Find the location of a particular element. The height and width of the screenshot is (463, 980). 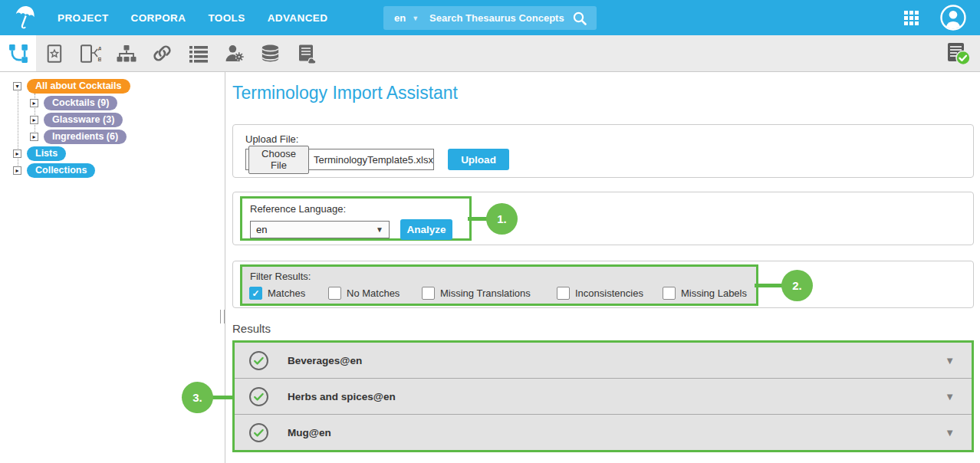

tree-item-glassware: ▸ Glassware (3) is located at coordinates (77, 120).